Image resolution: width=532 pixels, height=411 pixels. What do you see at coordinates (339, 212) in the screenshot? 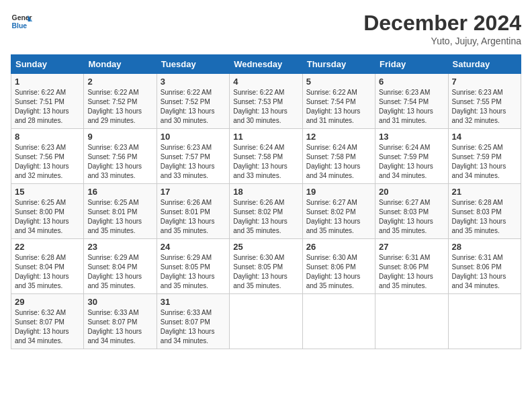
I see `calendar-cell: 19 Sunrise: 6:27 AM Sunset: 8:02 PM Dayl…` at bounding box center [339, 212].